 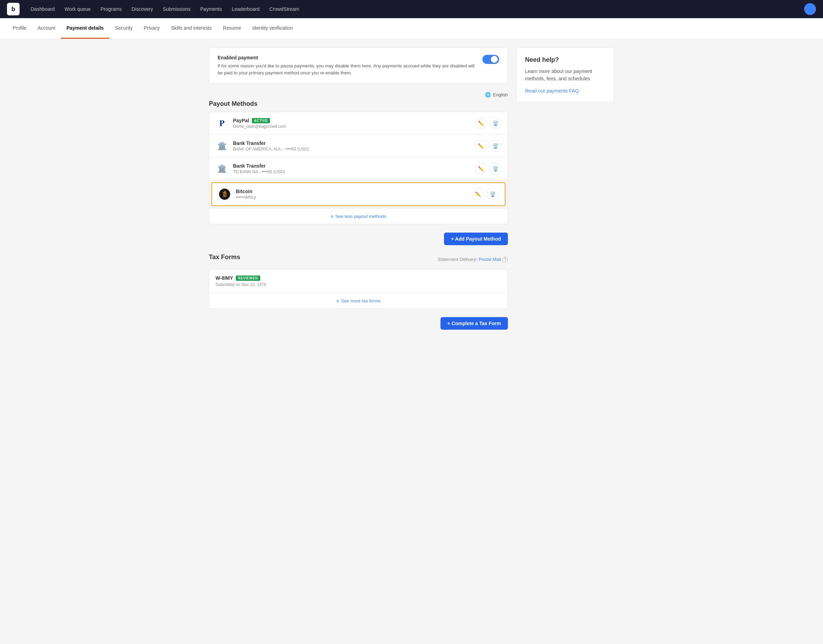 I want to click on bank2-edit-button: ✏️, so click(x=481, y=169).